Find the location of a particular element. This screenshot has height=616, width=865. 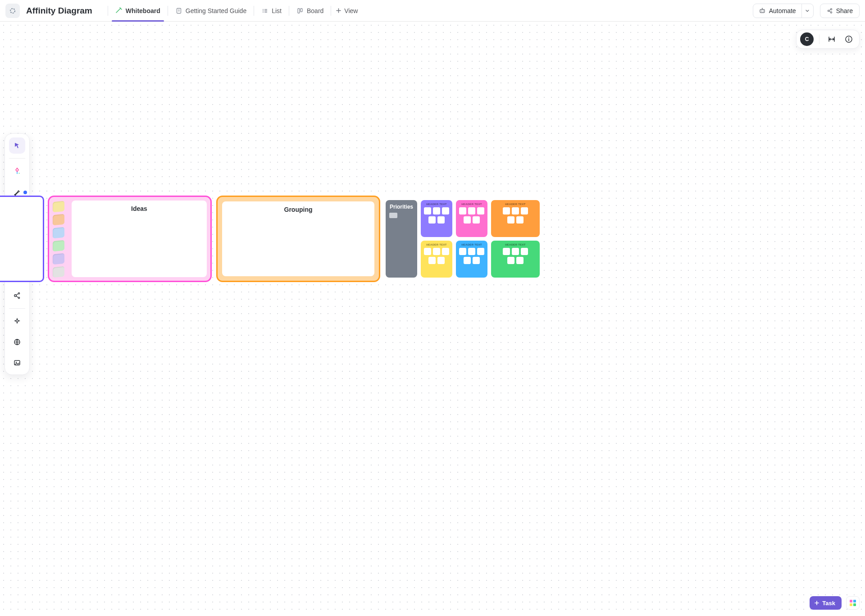

tool-mindmap is located at coordinates (17, 296).